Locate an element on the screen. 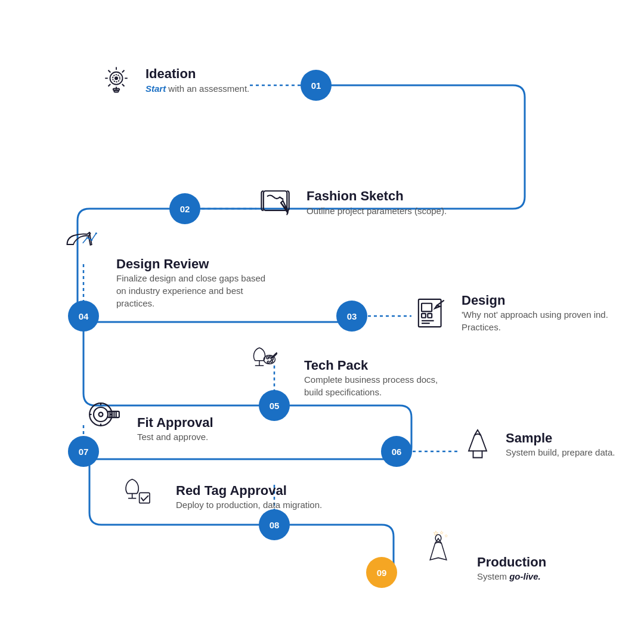 This screenshot has height=644, width=644. step-05-text: Tech Pack Complete business process docs… is located at coordinates (382, 378).